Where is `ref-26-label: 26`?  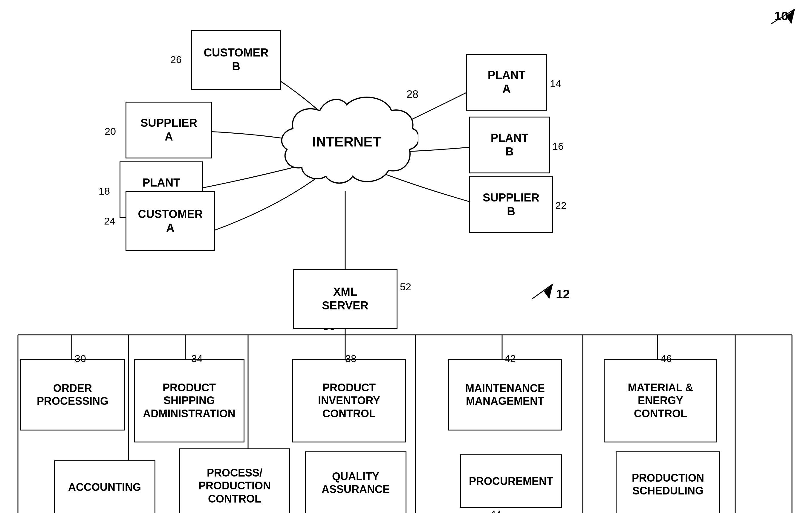
ref-26-label: 26 is located at coordinates (176, 60).